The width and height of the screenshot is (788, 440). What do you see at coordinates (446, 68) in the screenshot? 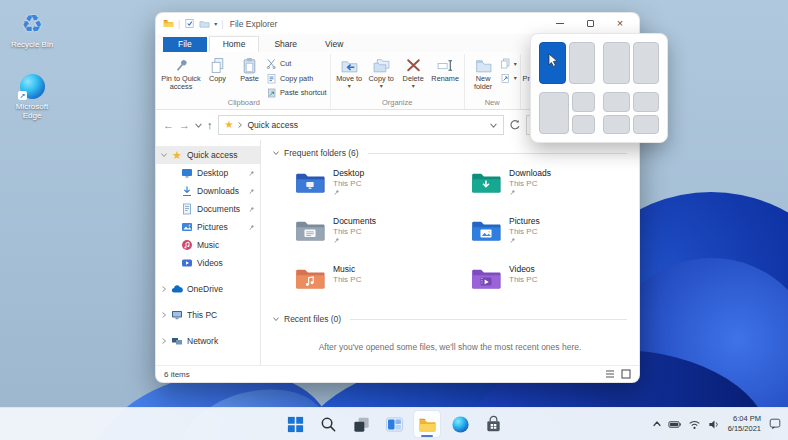
I see `rename-button: Rename` at bounding box center [446, 68].